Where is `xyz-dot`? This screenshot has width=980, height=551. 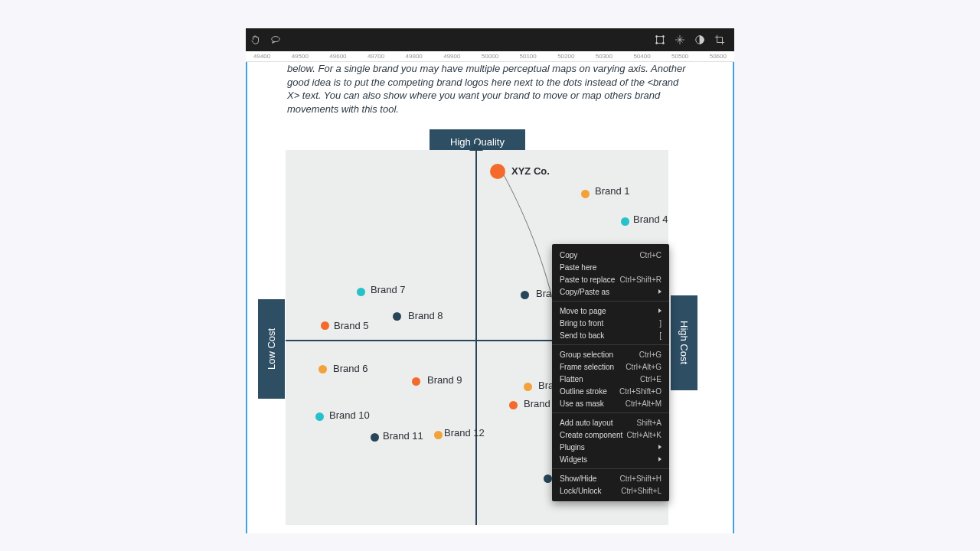
xyz-dot is located at coordinates (498, 171).